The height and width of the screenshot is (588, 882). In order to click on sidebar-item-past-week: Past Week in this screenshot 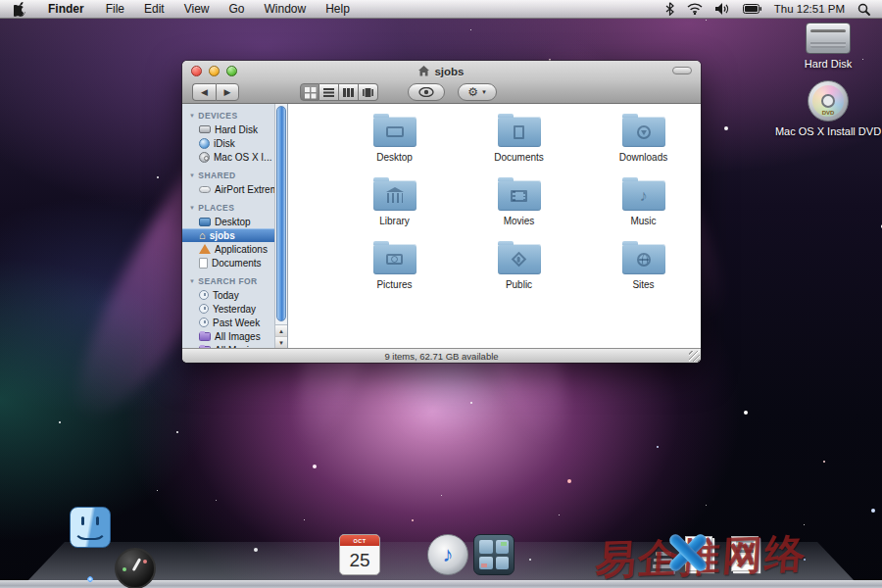, I will do `click(228, 322)`.